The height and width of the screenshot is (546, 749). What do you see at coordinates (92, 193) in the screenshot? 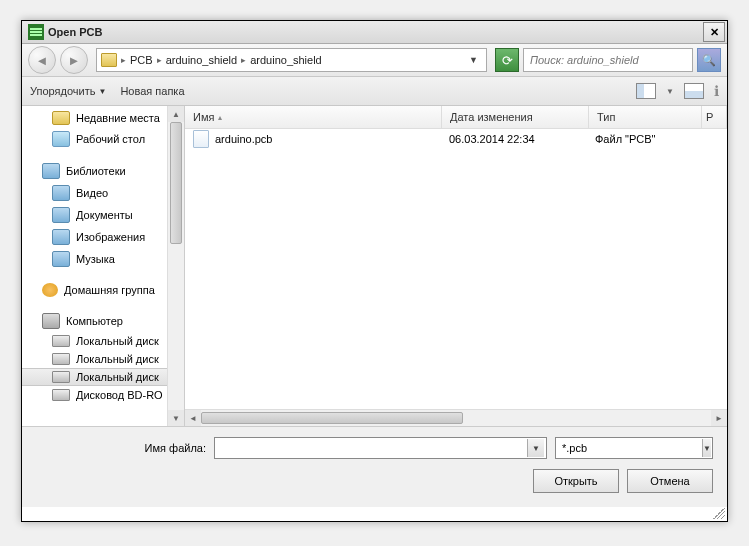
I see `sidebar-item-label: Видео` at bounding box center [92, 193].